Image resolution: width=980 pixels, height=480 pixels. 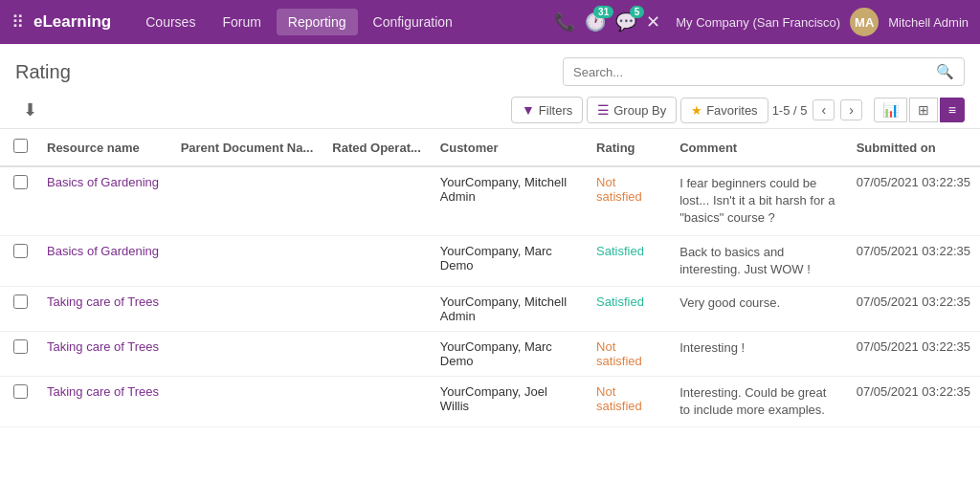 I want to click on select-all-checkbox, so click(x=21, y=145).